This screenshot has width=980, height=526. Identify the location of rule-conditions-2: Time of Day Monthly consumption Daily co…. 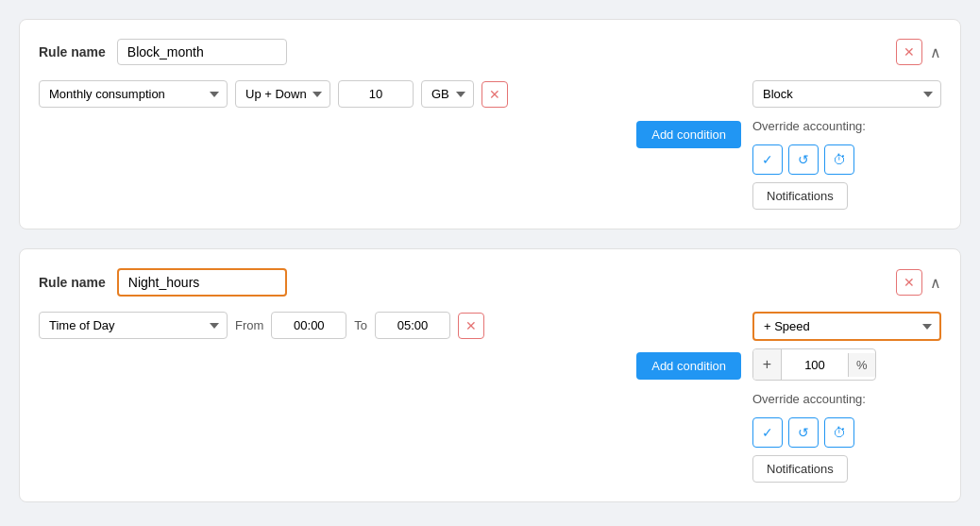
(390, 346).